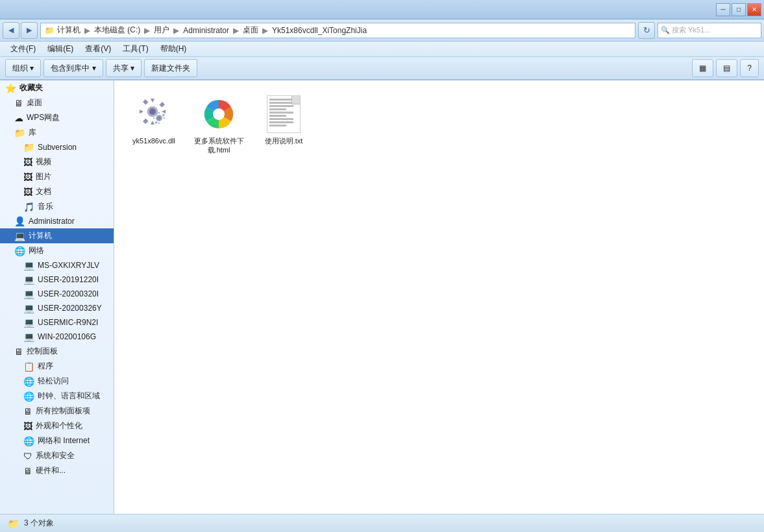 This screenshot has width=764, height=532. Describe the element at coordinates (282, 103) in the screenshot. I see `txt-line2` at that location.